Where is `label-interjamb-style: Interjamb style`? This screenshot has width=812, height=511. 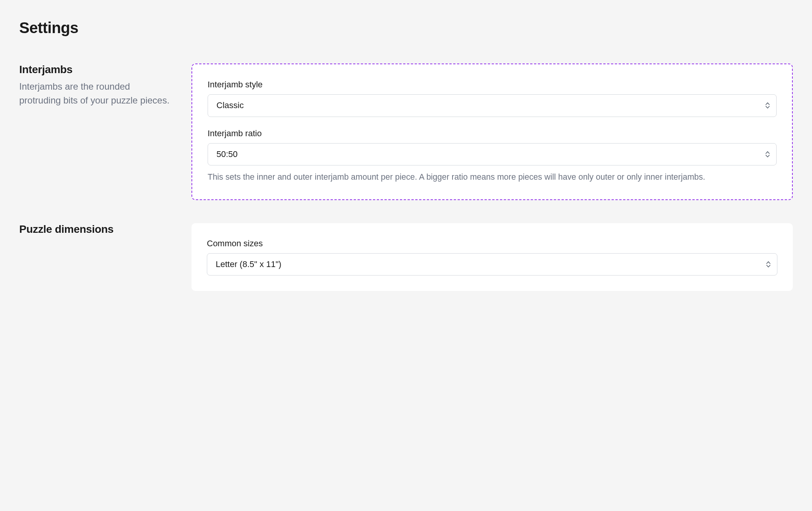
label-interjamb-style: Interjamb style is located at coordinates (492, 85).